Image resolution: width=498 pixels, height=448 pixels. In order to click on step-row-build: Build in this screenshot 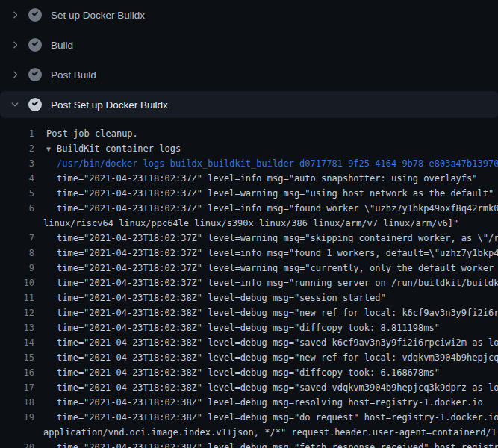, I will do `click(249, 45)`.